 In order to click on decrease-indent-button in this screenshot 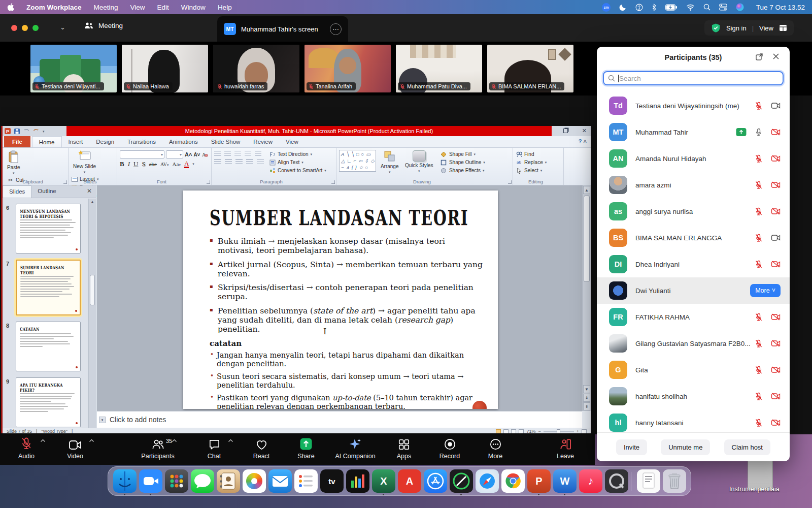, I will do `click(238, 153)`.